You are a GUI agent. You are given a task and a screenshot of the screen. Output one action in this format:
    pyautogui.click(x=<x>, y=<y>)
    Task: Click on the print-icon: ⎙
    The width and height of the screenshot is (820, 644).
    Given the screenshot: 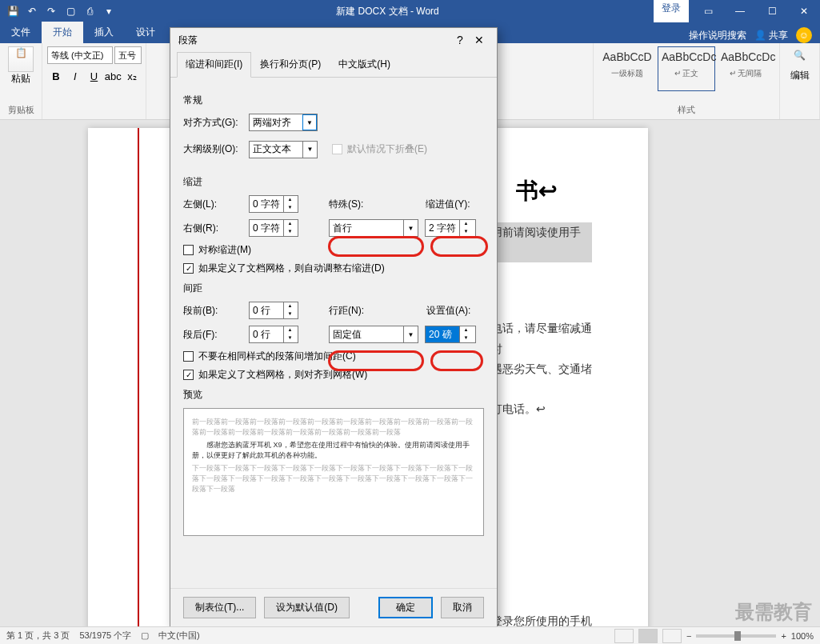 What is the action you would take?
    pyautogui.click(x=90, y=11)
    